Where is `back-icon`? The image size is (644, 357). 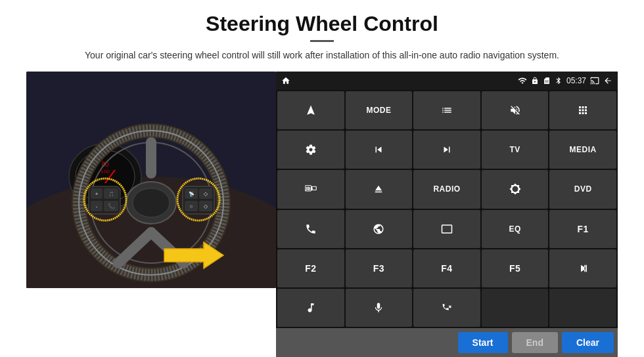
back-icon is located at coordinates (608, 81).